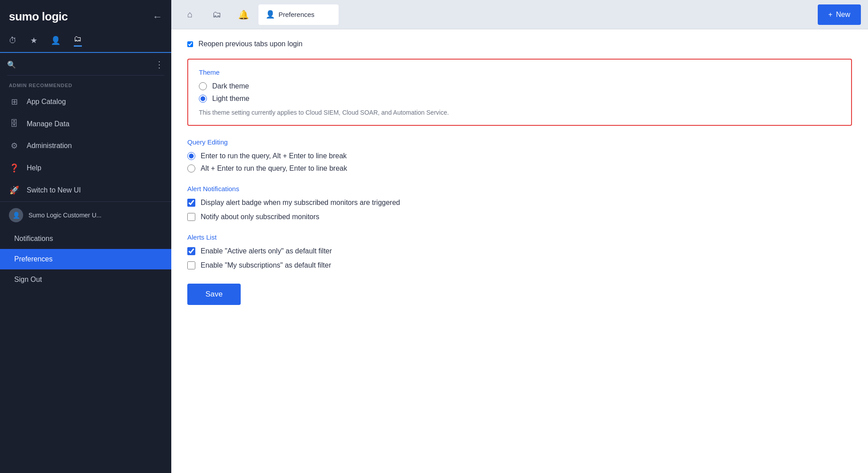 The height and width of the screenshot is (473, 868). I want to click on sidebar-item-help: ❓ Help, so click(85, 168).